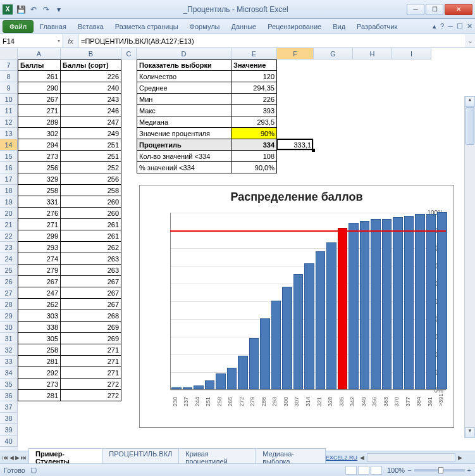 This screenshot has width=475, height=476. What do you see at coordinates (9, 304) in the screenshot?
I see `row-header-28: 28` at bounding box center [9, 304].